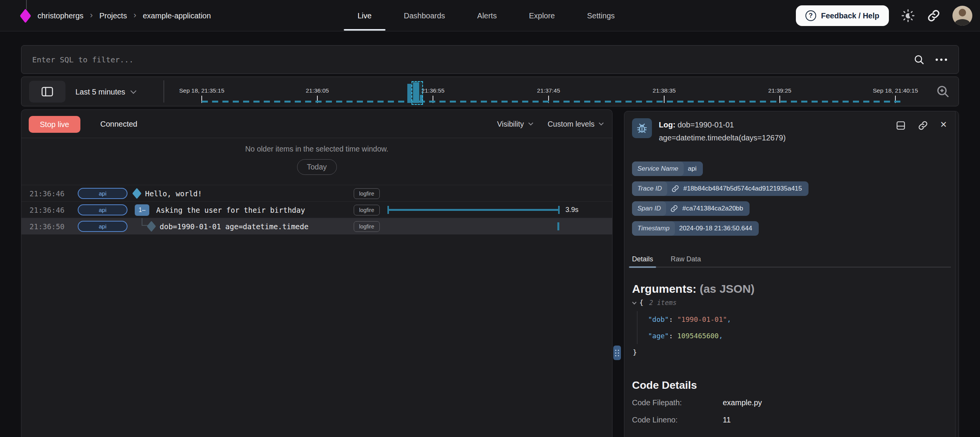 The image size is (980, 437). I want to click on timeline-tick-label: 21:36:05, so click(317, 91).